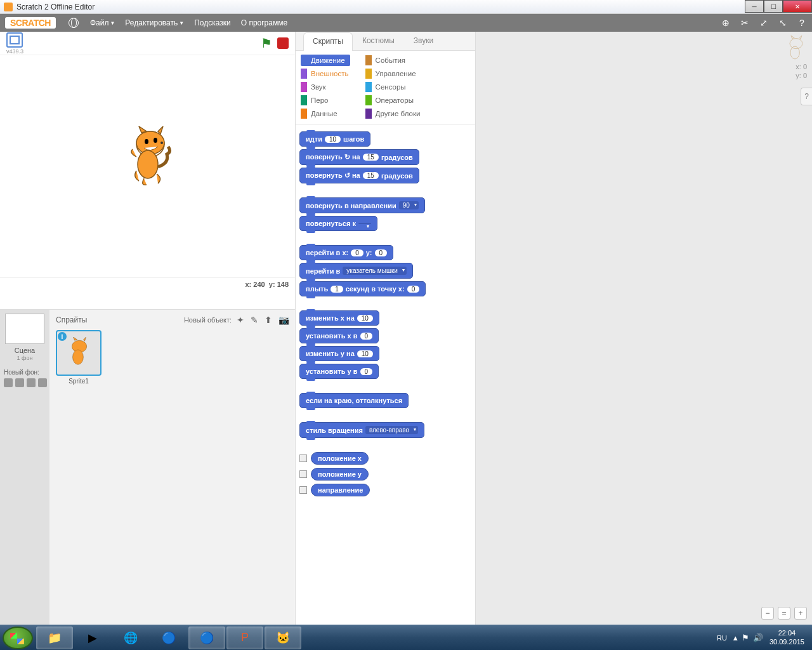 This screenshot has width=812, height=650. What do you see at coordinates (768, 613) in the screenshot?
I see `zoom-out-button: −` at bounding box center [768, 613].